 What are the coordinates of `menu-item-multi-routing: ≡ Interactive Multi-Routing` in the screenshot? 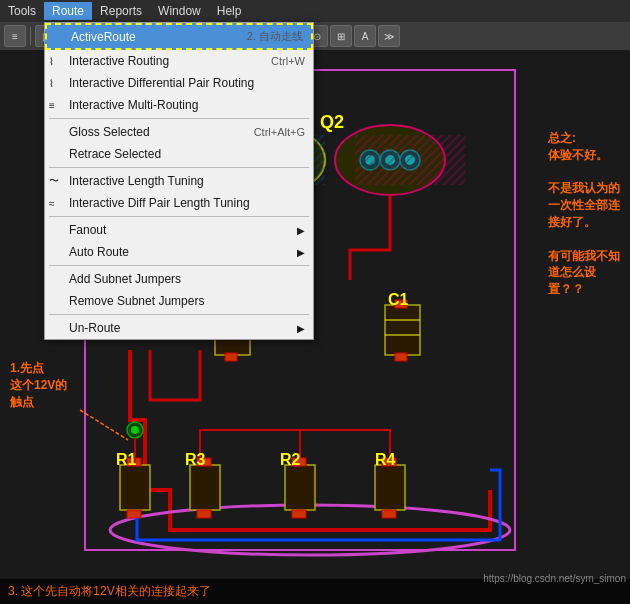 It's located at (179, 105).